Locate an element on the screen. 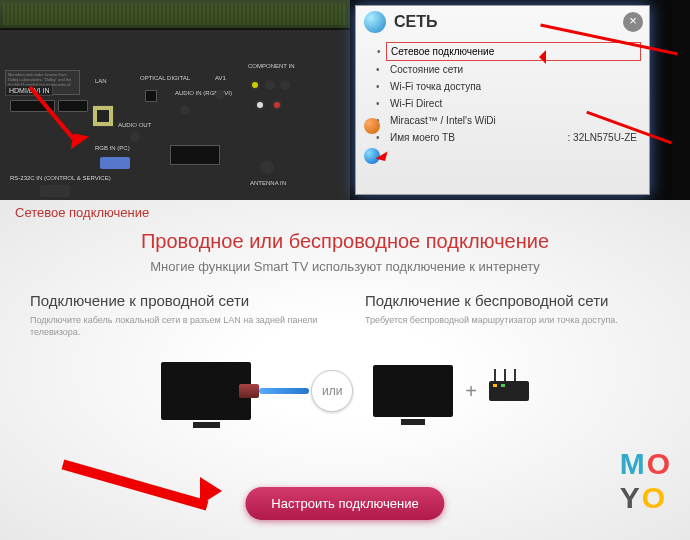 The image size is (690, 540). logo-m: M is located at coordinates (634, 464).